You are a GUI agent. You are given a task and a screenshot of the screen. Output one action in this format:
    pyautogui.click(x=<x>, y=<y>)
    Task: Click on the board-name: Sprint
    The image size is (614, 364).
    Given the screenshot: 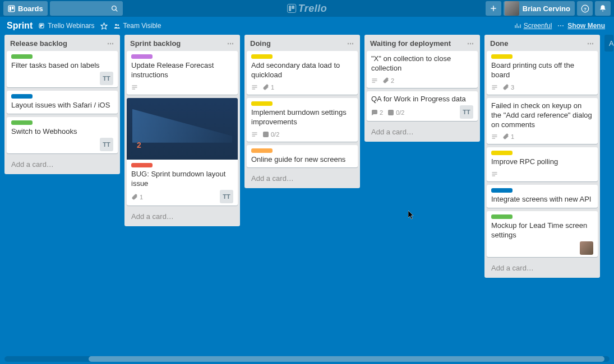 What is the action you would take?
    pyautogui.click(x=19, y=26)
    